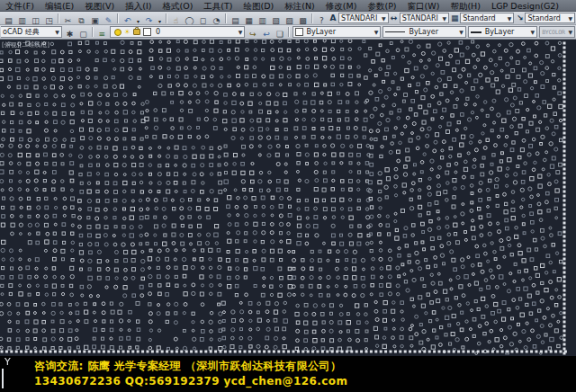  What do you see at coordinates (454, 18) in the screenshot?
I see `table-style-icon: ▦` at bounding box center [454, 18].